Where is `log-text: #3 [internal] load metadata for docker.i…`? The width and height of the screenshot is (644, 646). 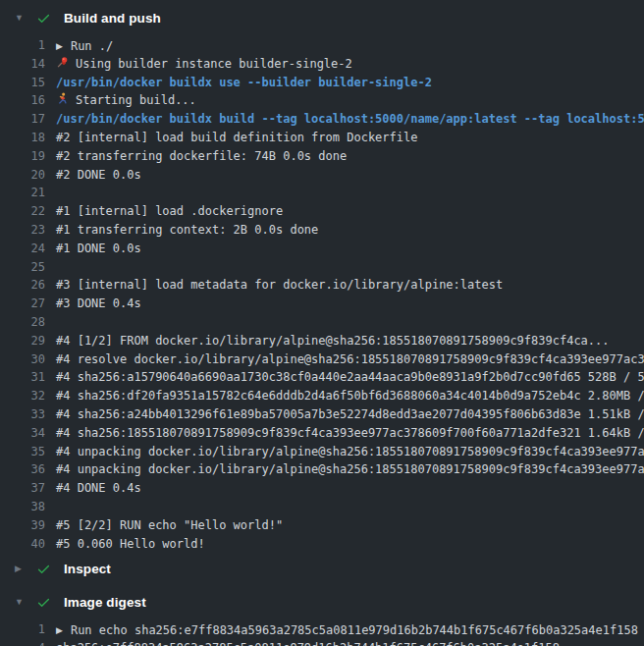 log-text: #3 [internal] load metadata for docker.i… is located at coordinates (279, 285).